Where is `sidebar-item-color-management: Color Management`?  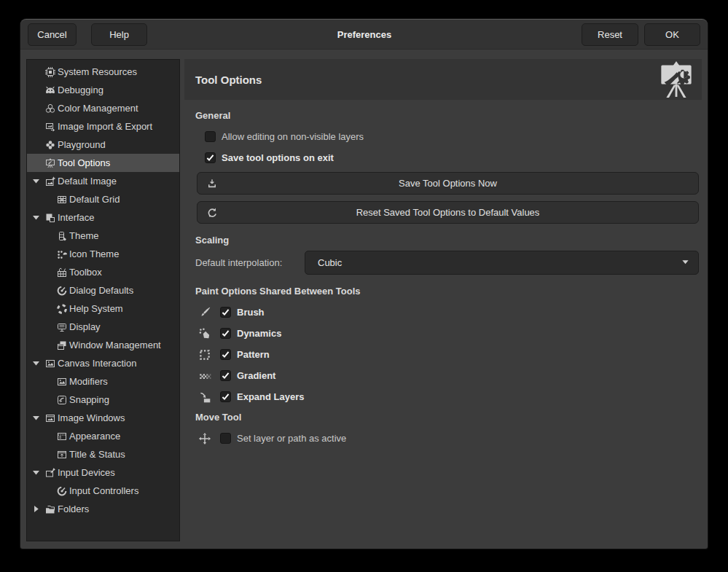
sidebar-item-color-management: Color Management is located at coordinates (103, 108).